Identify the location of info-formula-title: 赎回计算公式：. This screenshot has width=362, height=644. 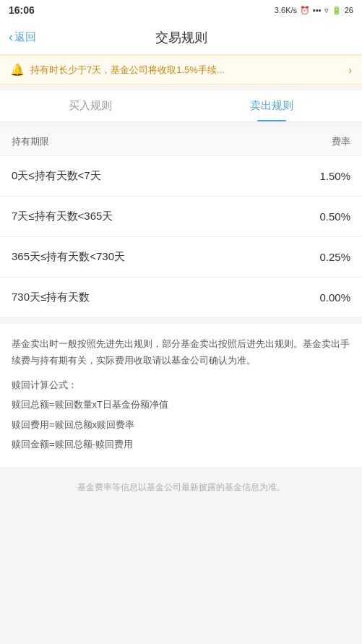
(181, 385).